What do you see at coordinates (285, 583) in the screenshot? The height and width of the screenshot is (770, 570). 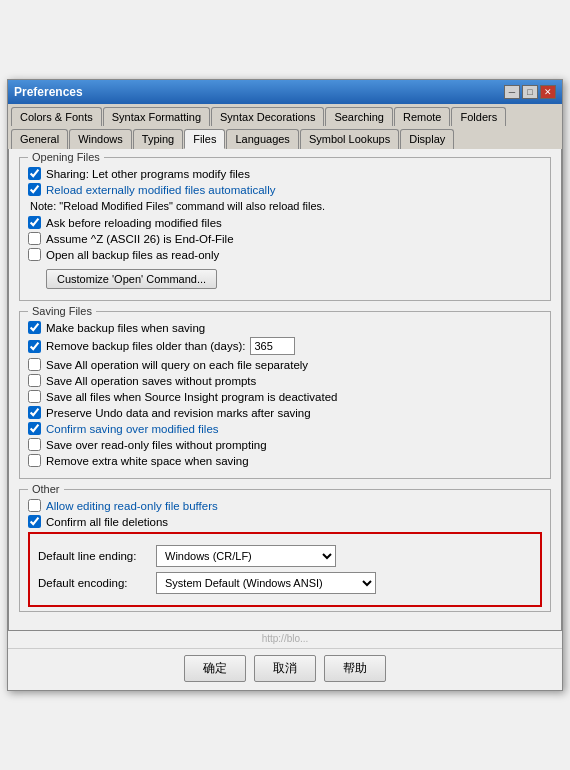 I see `encoding-row: Default encoding: System Default (Window…` at bounding box center [285, 583].